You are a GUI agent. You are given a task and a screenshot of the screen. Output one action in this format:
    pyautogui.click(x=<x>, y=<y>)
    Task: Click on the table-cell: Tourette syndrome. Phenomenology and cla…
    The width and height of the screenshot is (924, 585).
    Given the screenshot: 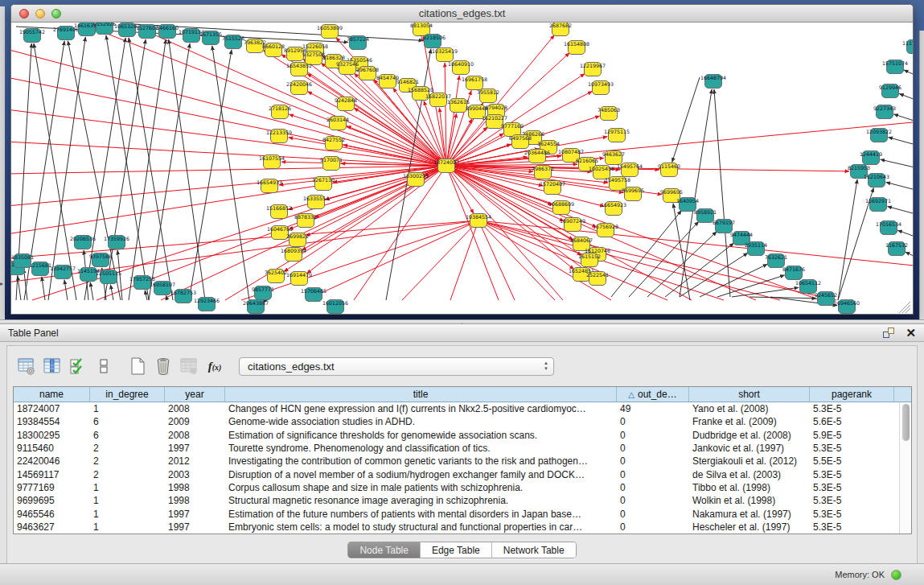 What is the action you would take?
    pyautogui.click(x=421, y=448)
    